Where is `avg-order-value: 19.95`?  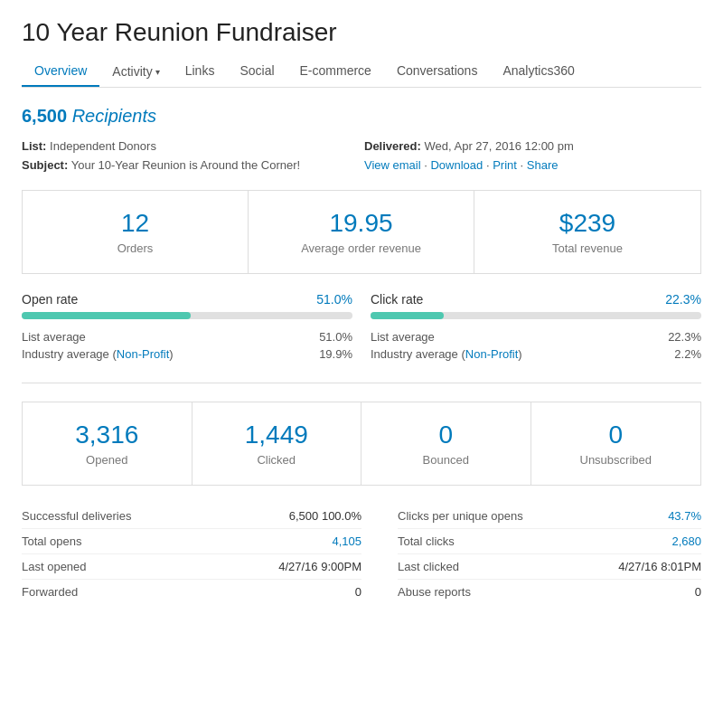
avg-order-value: 19.95 is located at coordinates (362, 223).